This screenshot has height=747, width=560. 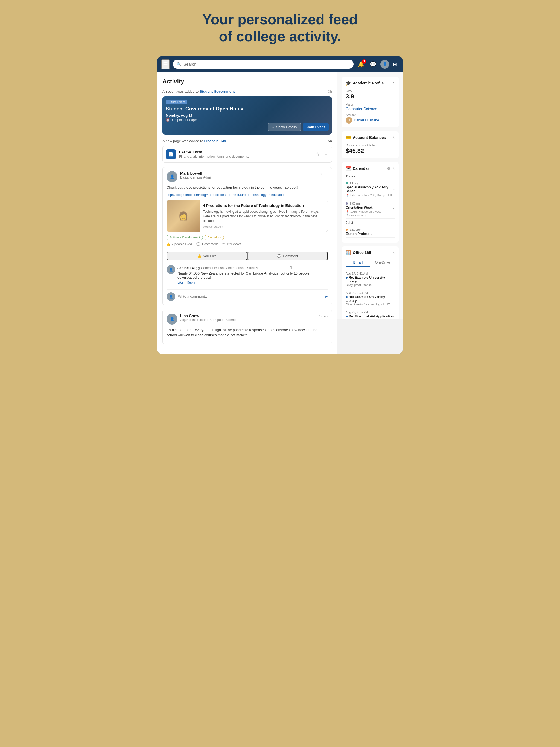 What do you see at coordinates (199, 256) in the screenshot?
I see `like-action-icon: 👍` at bounding box center [199, 256].